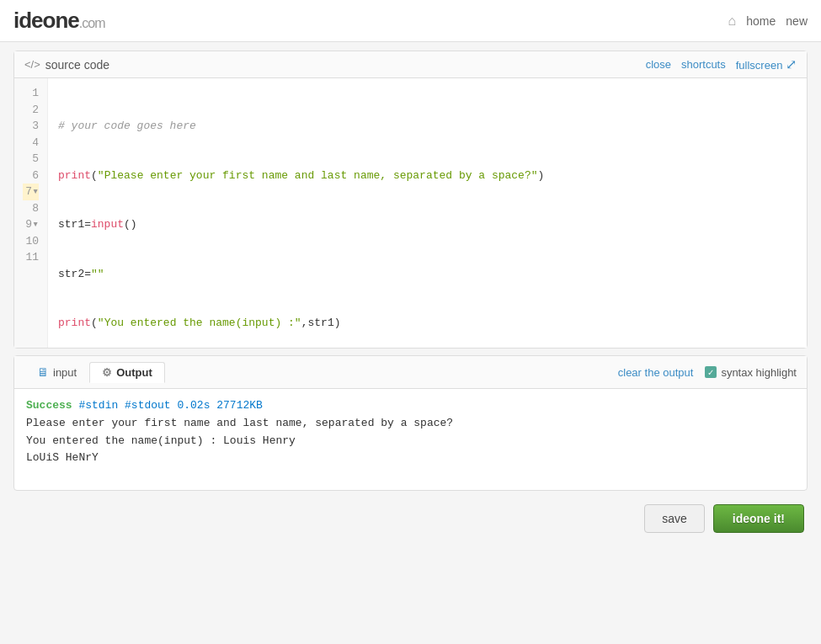 Image resolution: width=821 pixels, height=644 pixels. What do you see at coordinates (759, 519) in the screenshot?
I see `run-button: ideone it!` at bounding box center [759, 519].